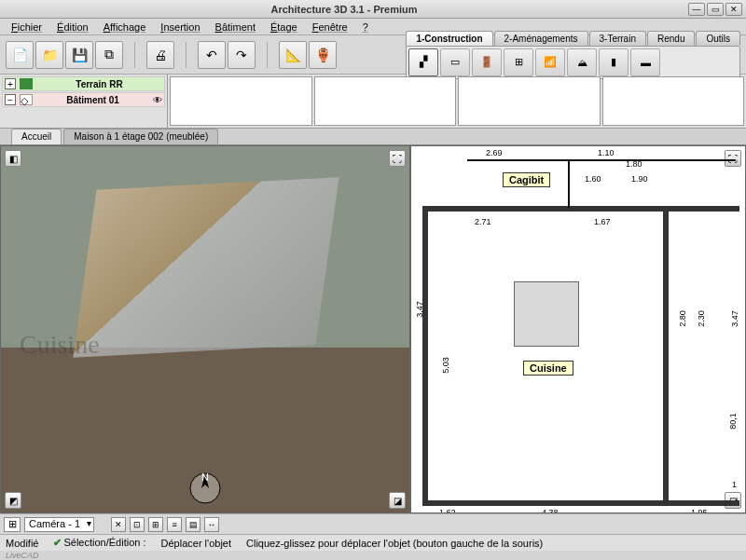  Describe the element at coordinates (671, 38) in the screenshot. I see `tab-rendu: Rendu` at that location.